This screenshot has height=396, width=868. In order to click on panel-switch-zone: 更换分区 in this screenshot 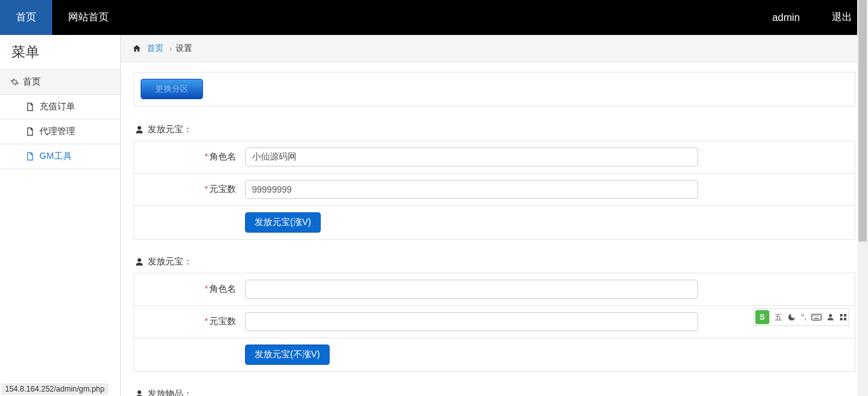, I will do `click(494, 89)`.